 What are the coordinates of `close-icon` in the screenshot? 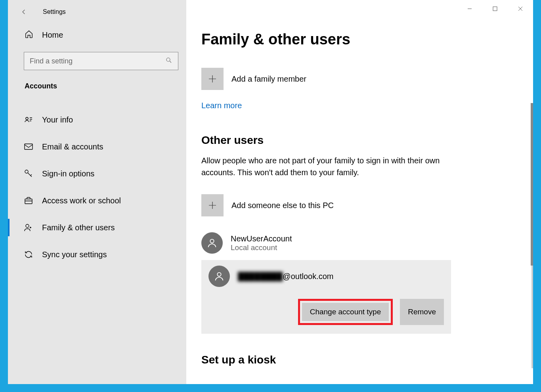 It's located at (520, 9).